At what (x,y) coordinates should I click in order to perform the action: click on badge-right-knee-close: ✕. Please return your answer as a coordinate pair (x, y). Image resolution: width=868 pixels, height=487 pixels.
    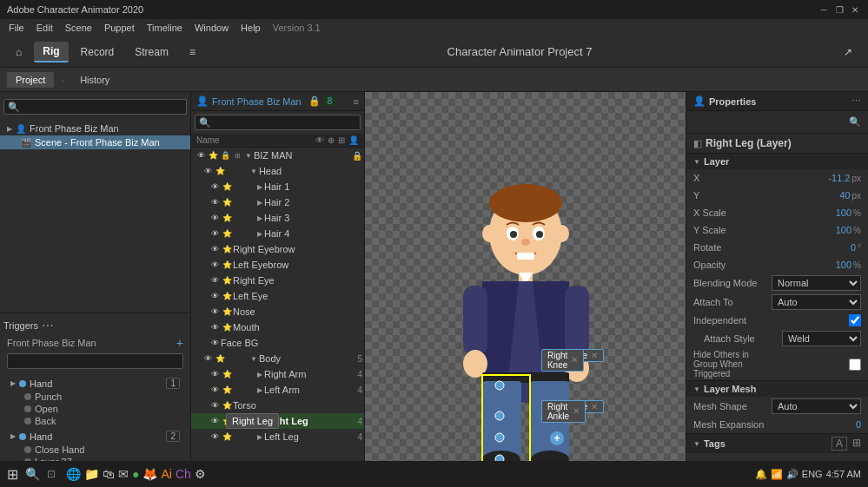
    Looking at the image, I should click on (574, 359).